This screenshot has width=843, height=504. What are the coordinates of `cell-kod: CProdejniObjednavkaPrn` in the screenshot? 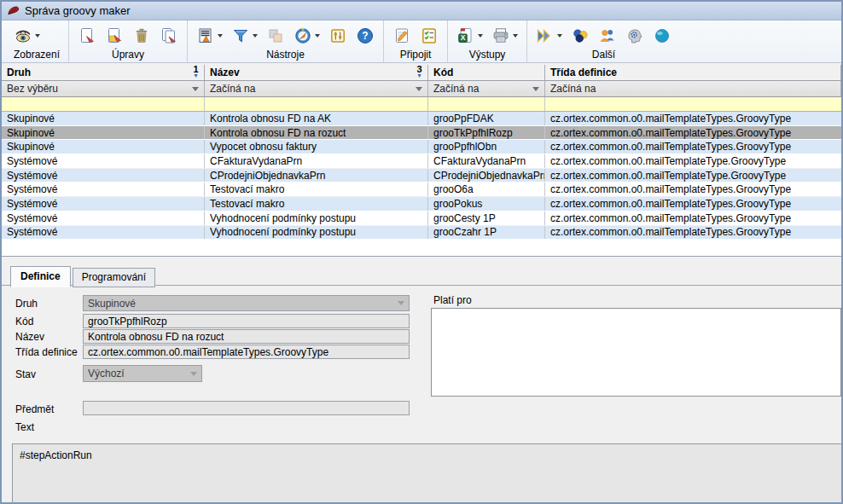 It's located at (486, 176).